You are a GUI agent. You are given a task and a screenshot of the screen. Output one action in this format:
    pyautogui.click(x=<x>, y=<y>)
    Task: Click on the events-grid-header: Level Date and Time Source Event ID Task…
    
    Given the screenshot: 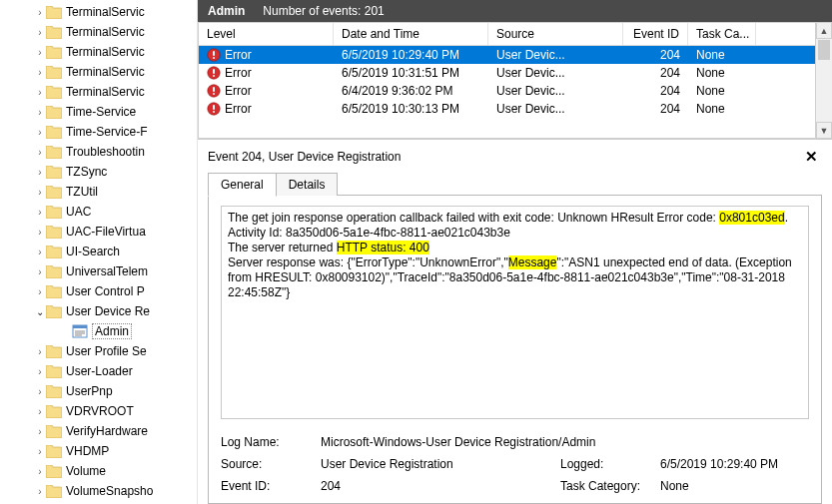 What is the action you would take?
    pyautogui.click(x=507, y=34)
    